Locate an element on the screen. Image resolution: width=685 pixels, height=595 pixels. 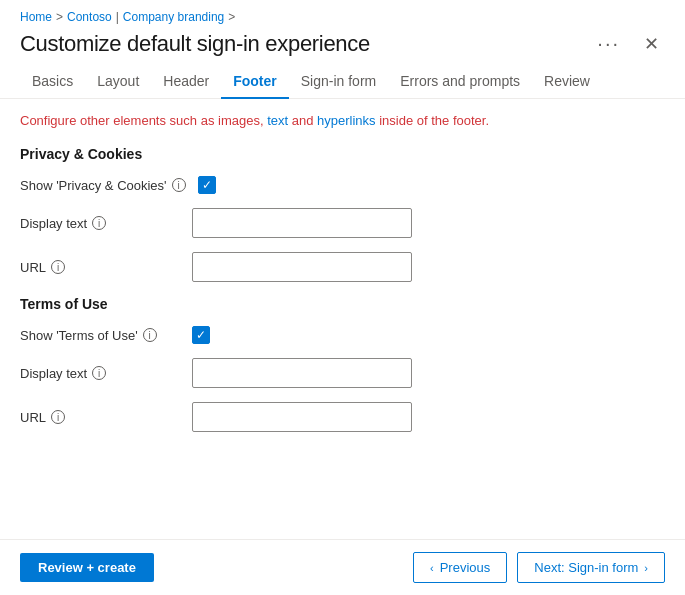
privacy-url-label: URL i is located at coordinates (100, 268).